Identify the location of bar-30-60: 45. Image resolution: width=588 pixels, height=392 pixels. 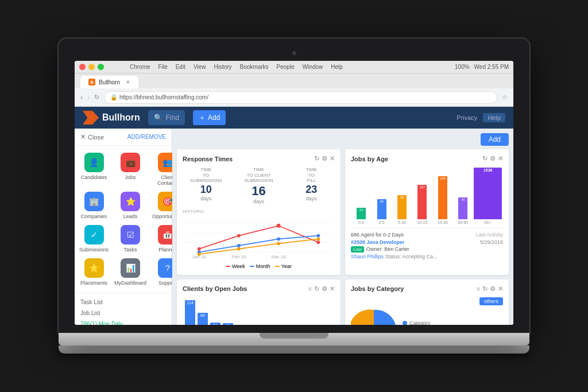
(463, 208).